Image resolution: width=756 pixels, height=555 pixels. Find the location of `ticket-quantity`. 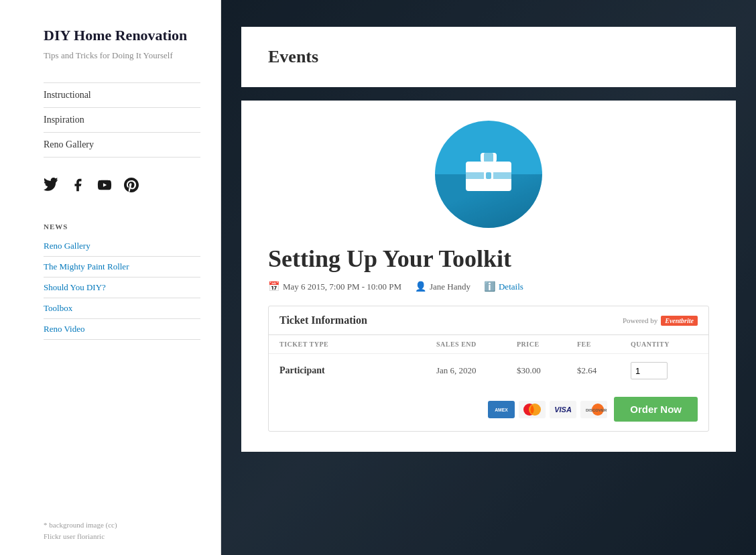

ticket-quantity is located at coordinates (664, 371).